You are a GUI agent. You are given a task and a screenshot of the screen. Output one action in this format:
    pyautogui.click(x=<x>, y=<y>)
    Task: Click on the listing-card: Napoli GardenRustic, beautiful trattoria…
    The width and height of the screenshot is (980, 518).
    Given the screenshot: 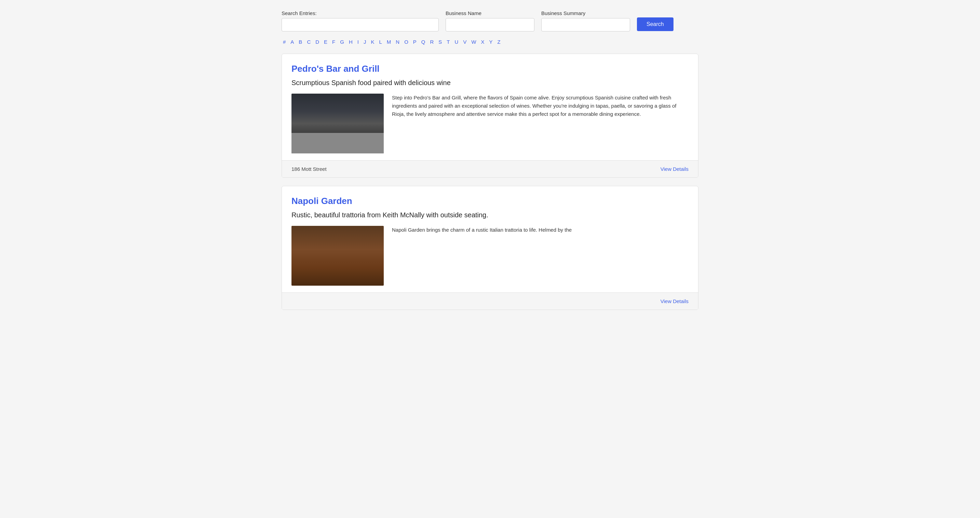 What is the action you would take?
    pyautogui.click(x=490, y=248)
    